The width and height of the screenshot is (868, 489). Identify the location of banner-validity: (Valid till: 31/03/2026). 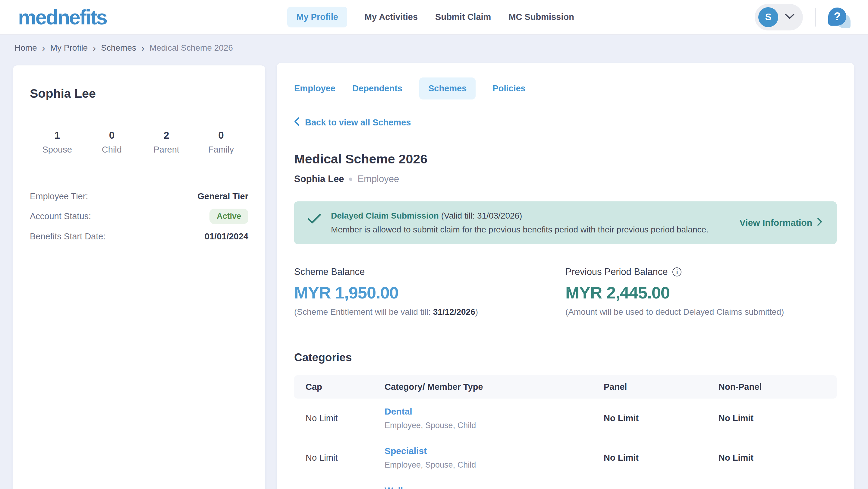
(482, 216).